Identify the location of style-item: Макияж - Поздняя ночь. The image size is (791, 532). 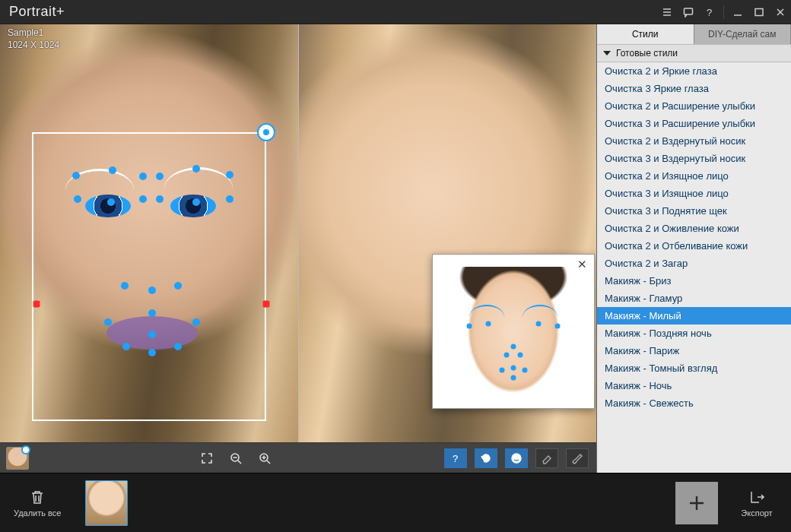
(694, 333).